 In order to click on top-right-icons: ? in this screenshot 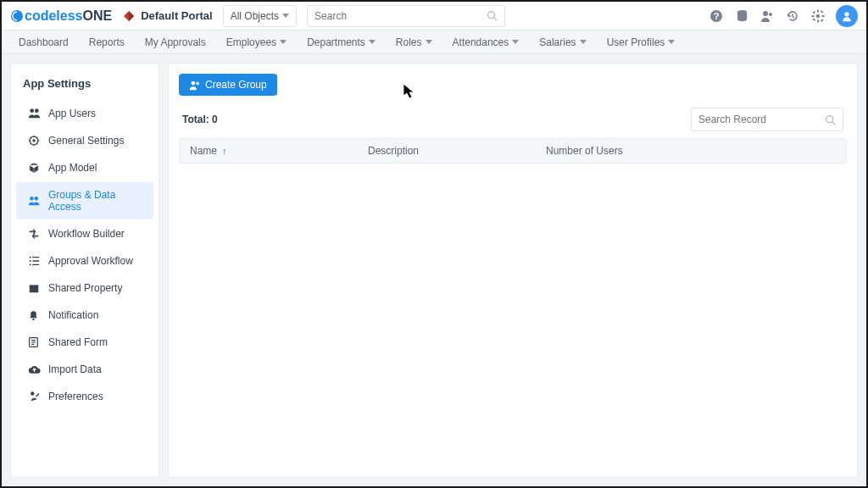, I will do `click(783, 16)`.